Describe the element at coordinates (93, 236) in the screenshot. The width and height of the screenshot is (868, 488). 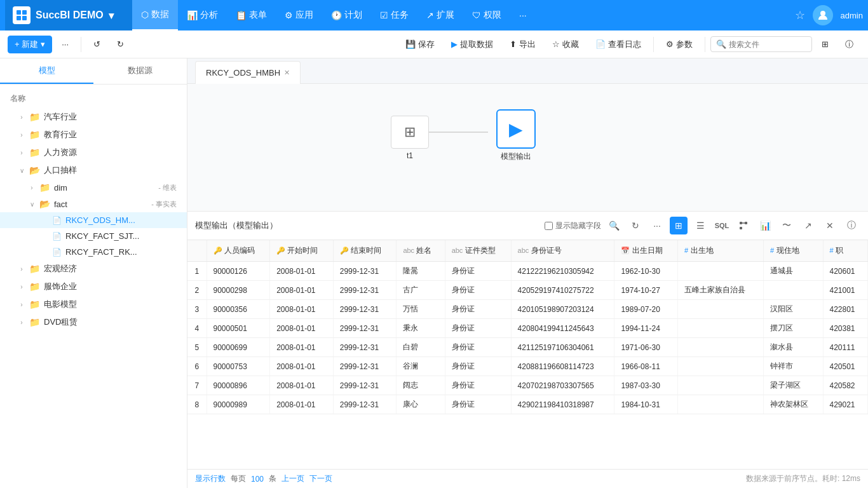
I see `tree-item-file2: 📄 RKCY_FACT_SJT...` at that location.